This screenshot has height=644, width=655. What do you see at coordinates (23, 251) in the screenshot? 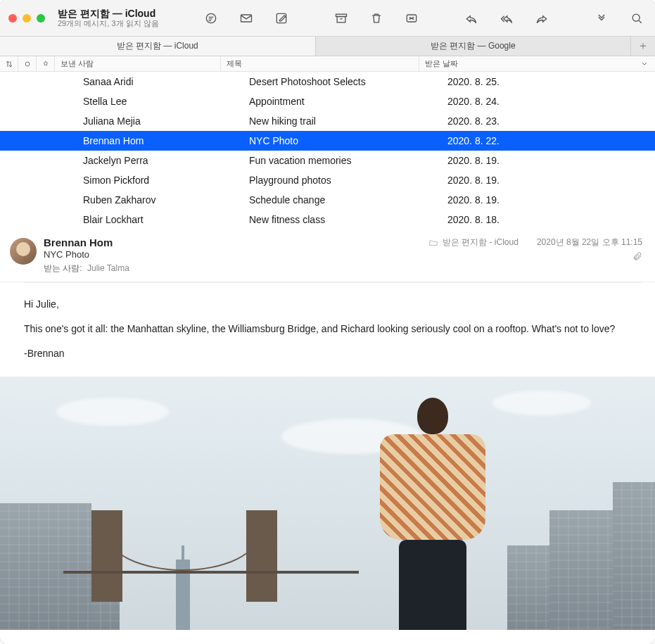
I see `avatar` at bounding box center [23, 251].